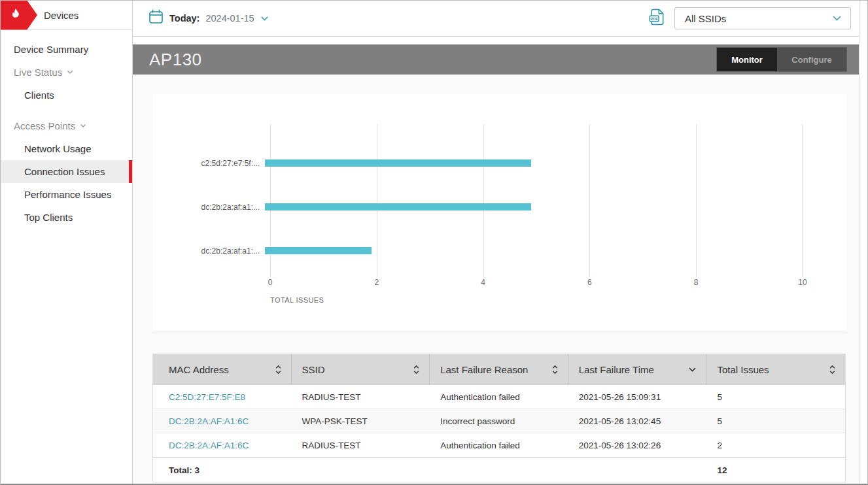 This screenshot has height=485, width=868. I want to click on topbar: Today: 2024-01-15 PDF, so click(496, 18).